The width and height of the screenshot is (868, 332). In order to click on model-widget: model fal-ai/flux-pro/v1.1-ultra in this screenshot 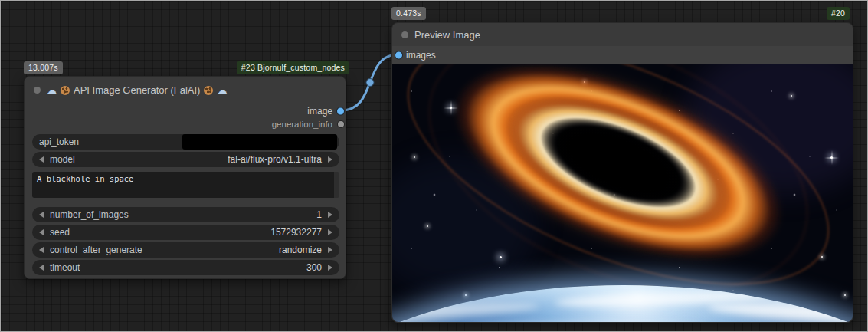, I will do `click(185, 159)`.